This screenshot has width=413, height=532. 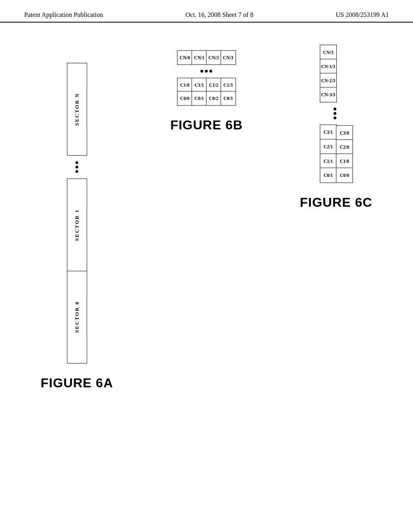 I want to click on fig6c-cn3-row: CN-3/3, so click(x=328, y=94).